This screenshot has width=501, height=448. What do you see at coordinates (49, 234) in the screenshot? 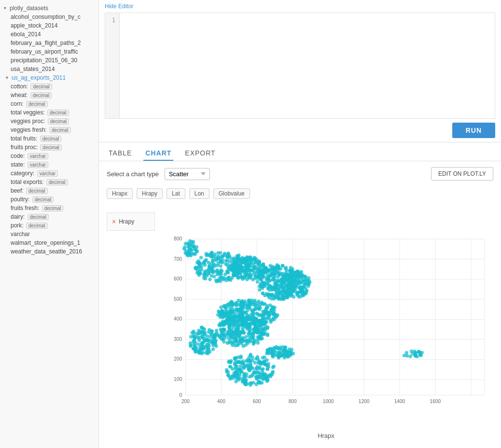
I see `sidebar-item-varchar: varchar` at bounding box center [49, 234].